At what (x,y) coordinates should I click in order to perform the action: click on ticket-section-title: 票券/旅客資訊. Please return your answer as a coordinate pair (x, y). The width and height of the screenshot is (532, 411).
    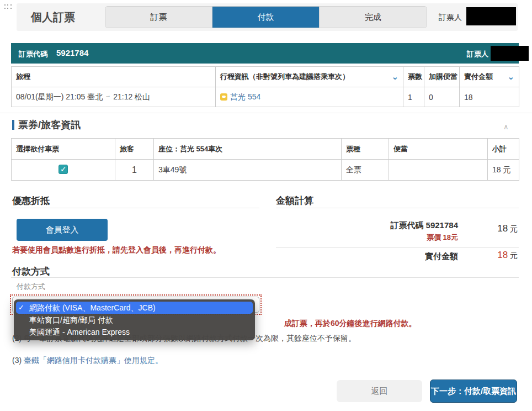
    Looking at the image, I should click on (50, 125).